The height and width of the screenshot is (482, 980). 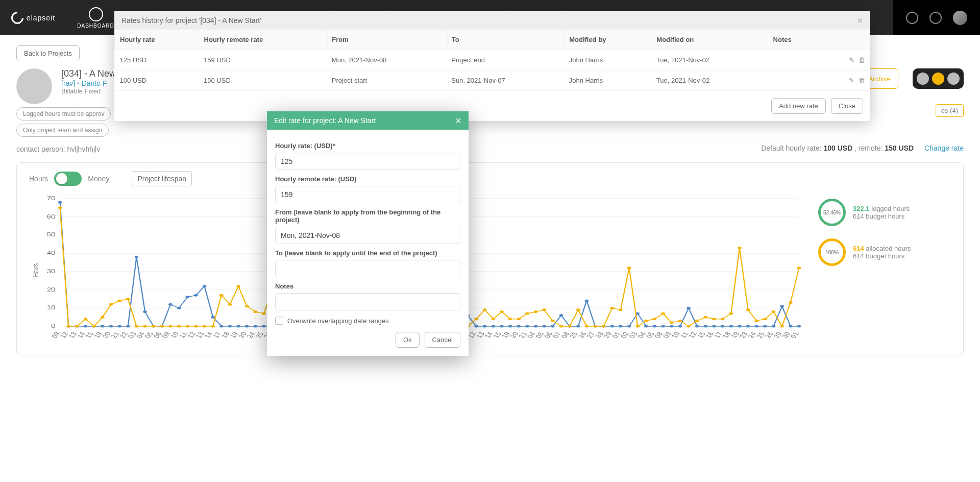 What do you see at coordinates (368, 234) in the screenshot?
I see `edit-rate-modal: Edit rate for project: A New Start × Hou…` at bounding box center [368, 234].